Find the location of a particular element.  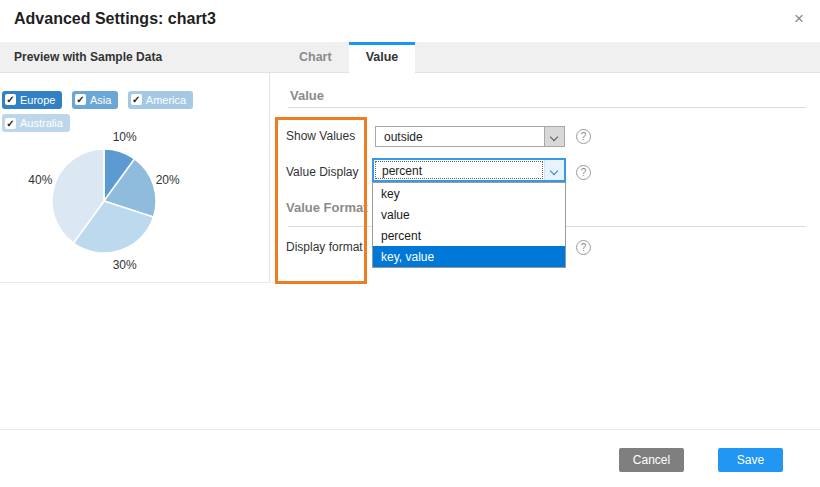

value-display-listbox: keyvaluepercentkey, value is located at coordinates (469, 225).